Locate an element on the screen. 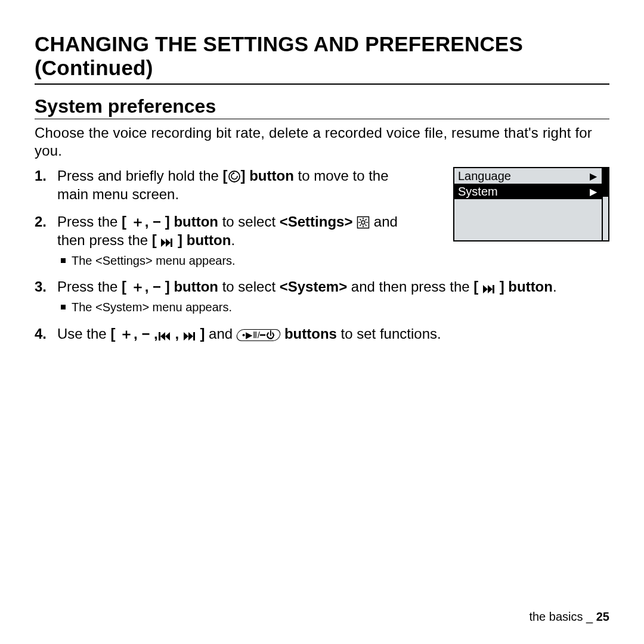  page-title: CHANGING THE SETTINGS AND PREFERENCES (C… is located at coordinates (322, 58).